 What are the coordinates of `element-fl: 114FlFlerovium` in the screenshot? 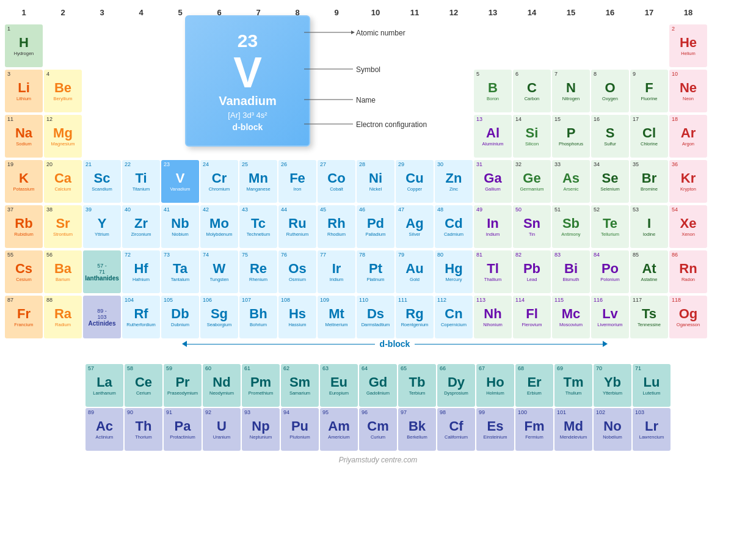 It's located at (532, 317).